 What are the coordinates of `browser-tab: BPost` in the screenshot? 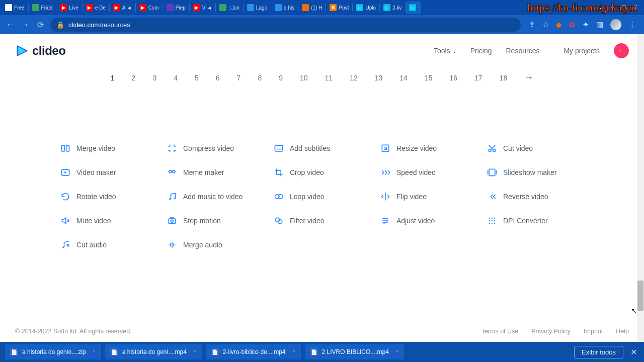 It's located at (339, 8).